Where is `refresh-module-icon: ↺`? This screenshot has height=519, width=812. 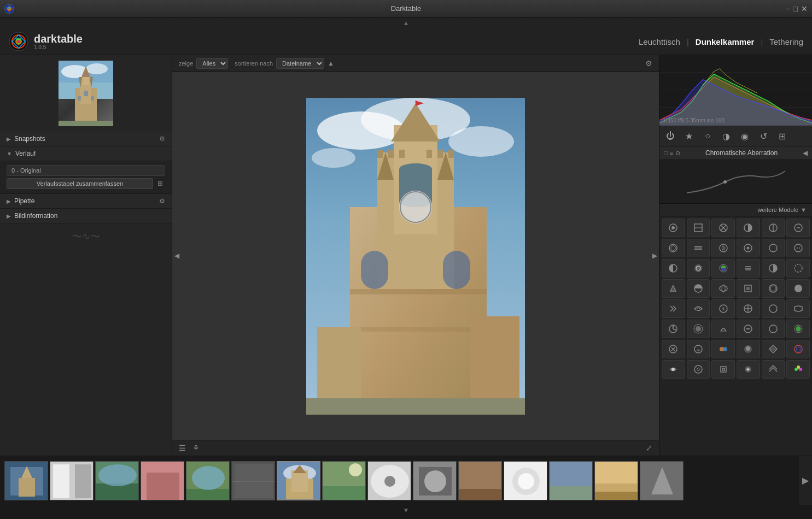 refresh-module-icon: ↺ is located at coordinates (763, 136).